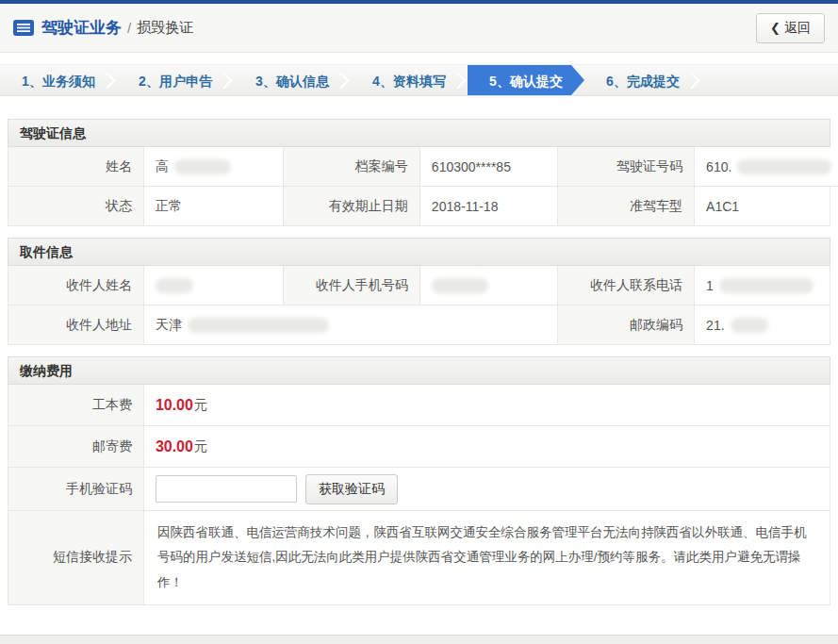 The image size is (838, 644). I want to click on page-title: 驾驶证业务, so click(81, 28).